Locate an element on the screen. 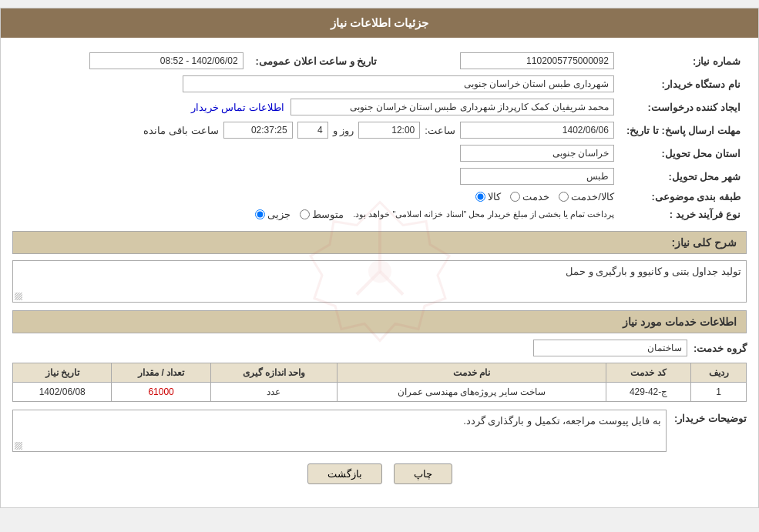 This screenshot has width=759, height=532. print-button: چاپ is located at coordinates (423, 474).